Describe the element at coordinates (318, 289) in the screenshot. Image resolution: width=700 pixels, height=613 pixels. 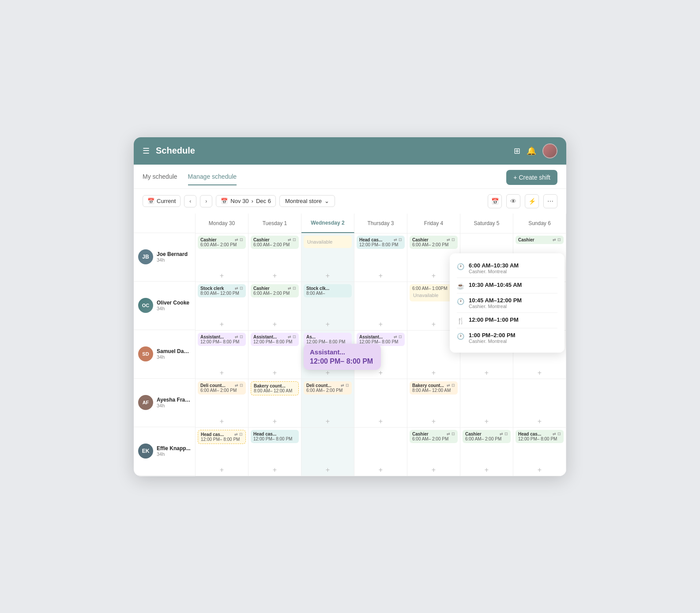
I see `shift-title: Stock clk...` at that location.